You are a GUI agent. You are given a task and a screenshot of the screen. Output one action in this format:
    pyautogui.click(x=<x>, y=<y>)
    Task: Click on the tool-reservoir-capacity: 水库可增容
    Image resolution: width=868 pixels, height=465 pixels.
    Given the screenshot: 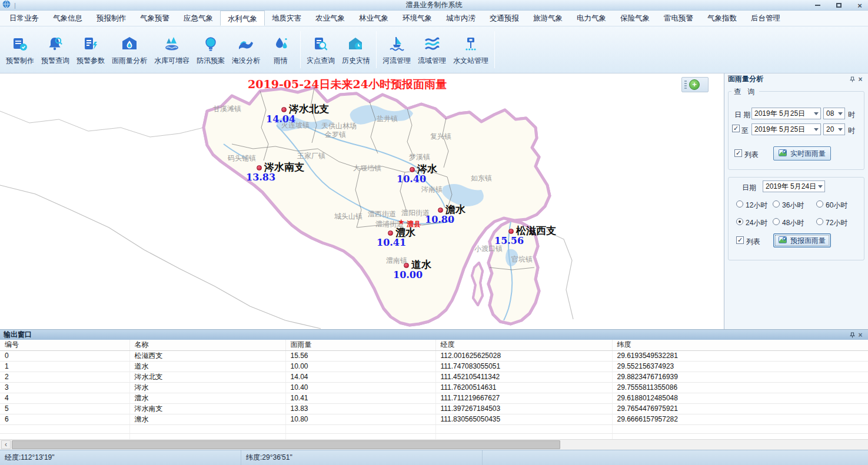 What is the action you would take?
    pyautogui.click(x=172, y=50)
    